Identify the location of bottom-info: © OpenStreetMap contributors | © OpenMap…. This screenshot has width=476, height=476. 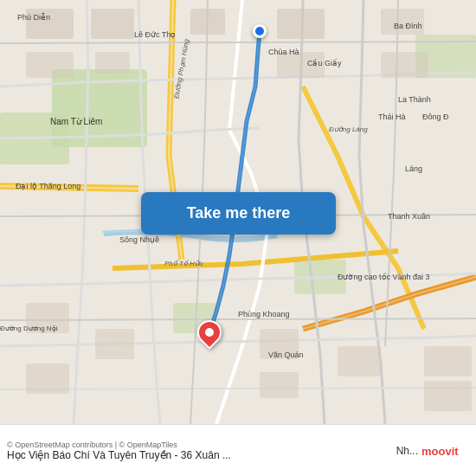
(202, 451).